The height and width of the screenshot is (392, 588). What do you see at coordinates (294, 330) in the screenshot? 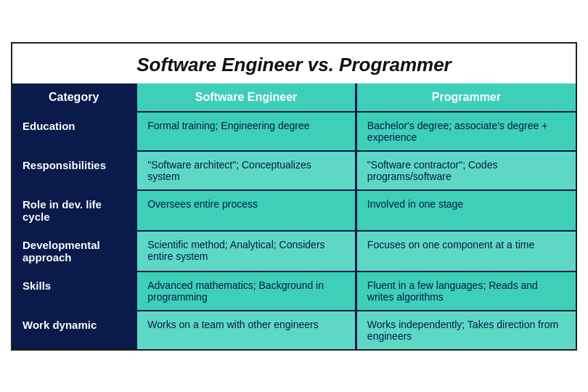
I see `table-row: Work dynamicWorks on a team with other e…` at bounding box center [294, 330].